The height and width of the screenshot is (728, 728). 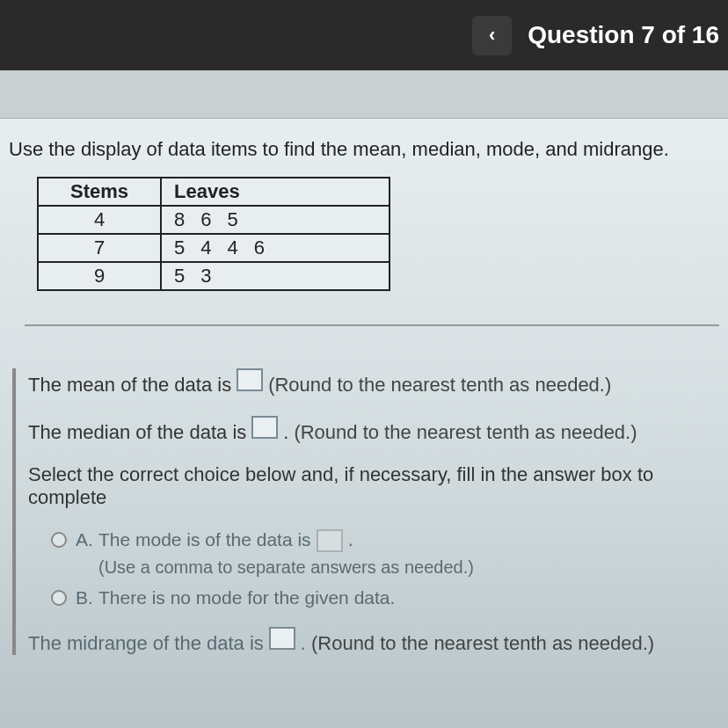 I want to click on mode-input, so click(x=330, y=541).